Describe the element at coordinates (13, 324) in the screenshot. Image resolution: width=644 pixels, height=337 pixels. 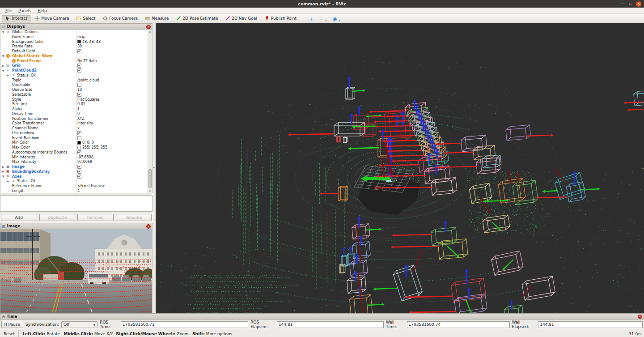
I see `pause-button: Pause` at that location.